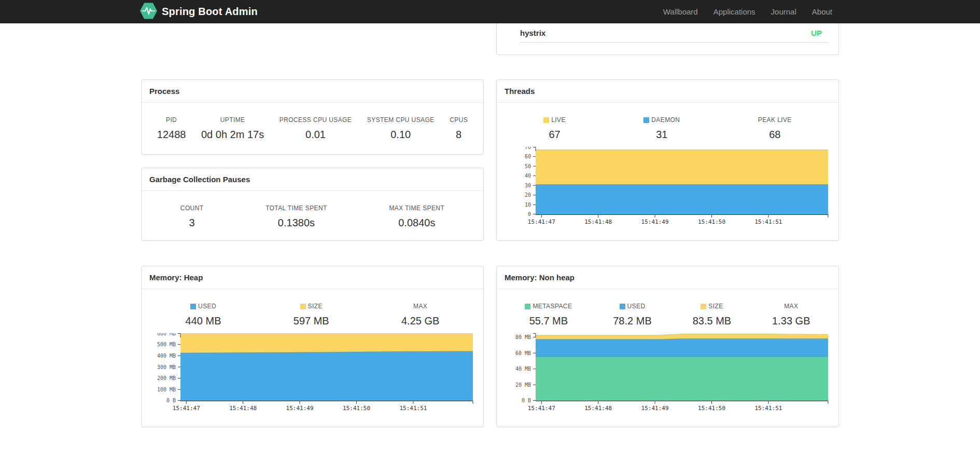  I want to click on heap-size-swatch, so click(303, 306).